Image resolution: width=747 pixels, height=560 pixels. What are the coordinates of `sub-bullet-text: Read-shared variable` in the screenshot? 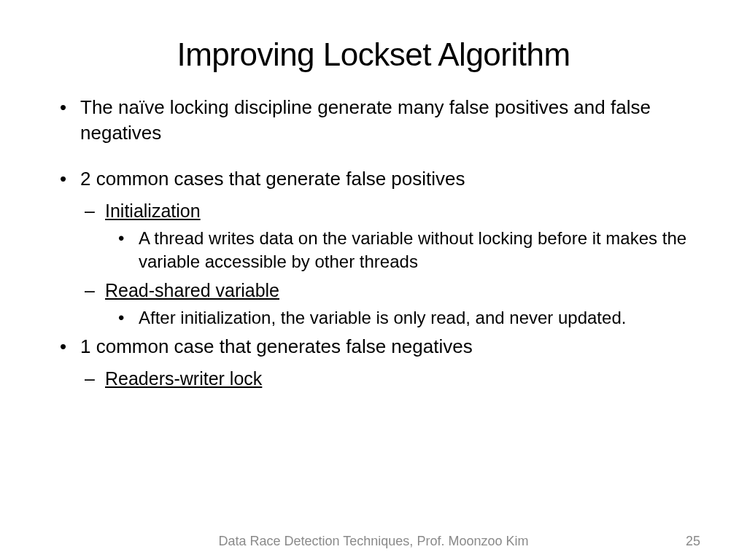 It's located at (193, 290).